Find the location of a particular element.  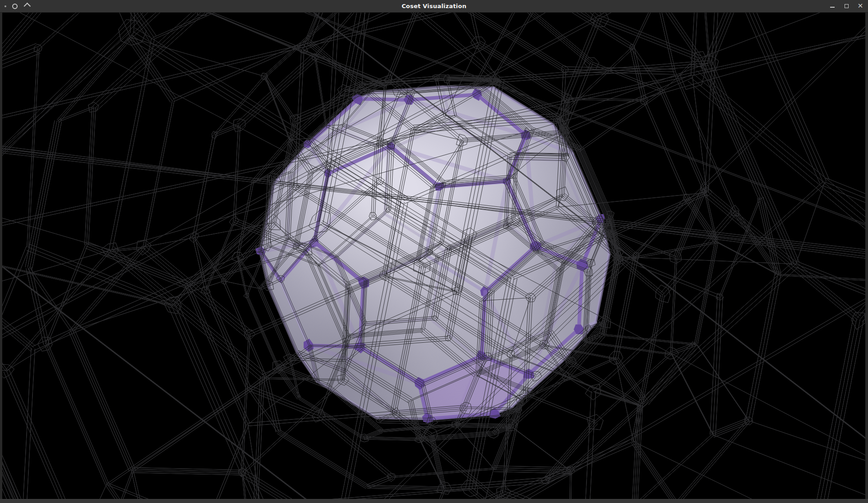

maximize-icon is located at coordinates (846, 6).